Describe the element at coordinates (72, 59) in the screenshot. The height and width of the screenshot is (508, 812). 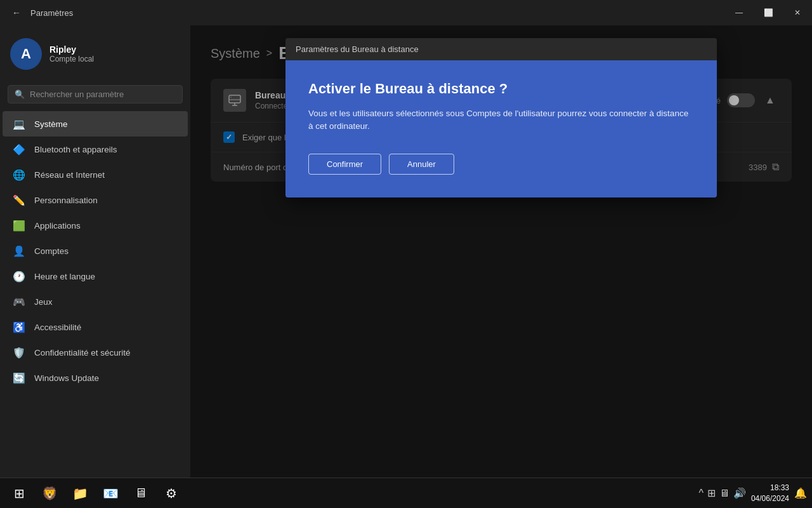
I see `user-role: Compte local` at that location.